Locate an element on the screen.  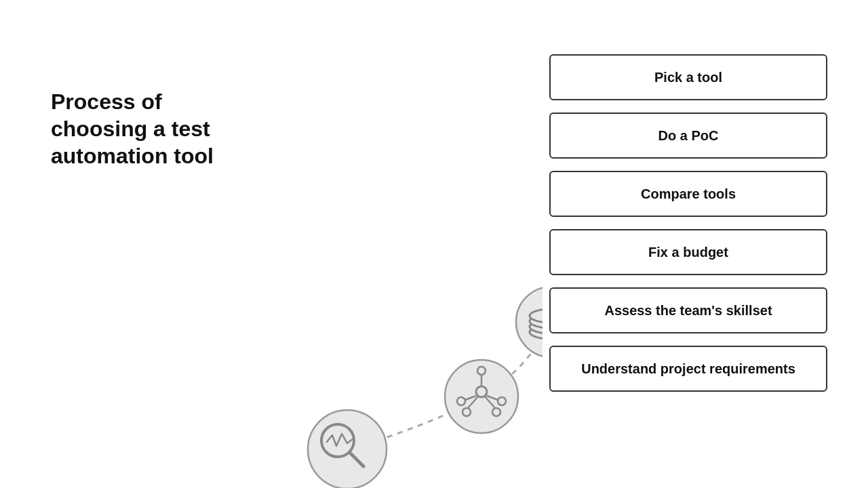
step-box-compare-tools: Compare tools is located at coordinates (688, 194).